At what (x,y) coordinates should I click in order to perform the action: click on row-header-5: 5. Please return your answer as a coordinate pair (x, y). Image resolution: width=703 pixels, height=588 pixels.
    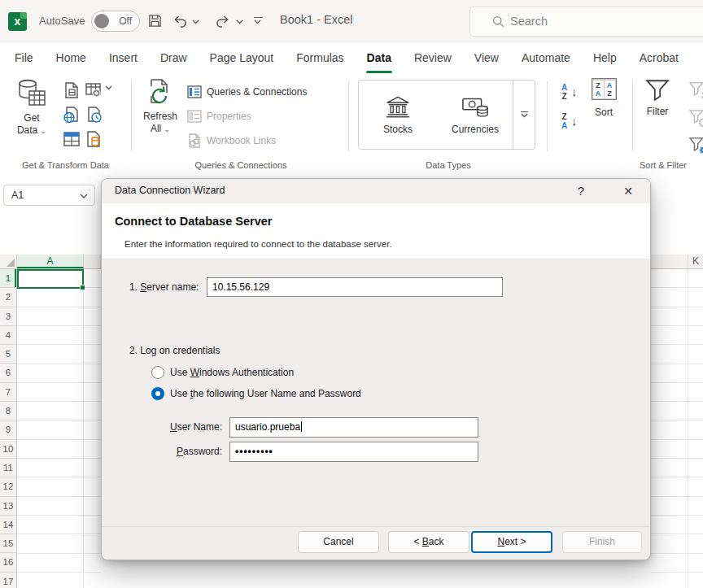
    Looking at the image, I should click on (8, 355).